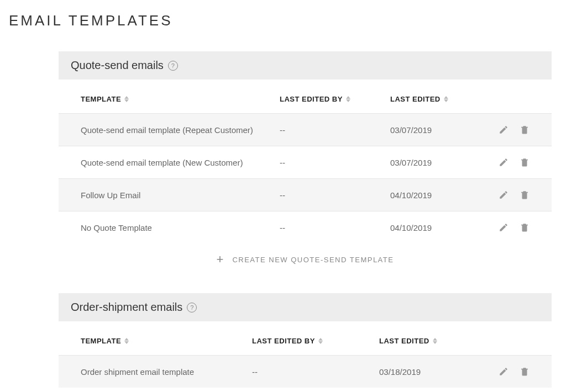 The height and width of the screenshot is (392, 566). Describe the element at coordinates (305, 162) in the screenshot. I see `table-row: Quote-send email template (New Customer)…` at that location.